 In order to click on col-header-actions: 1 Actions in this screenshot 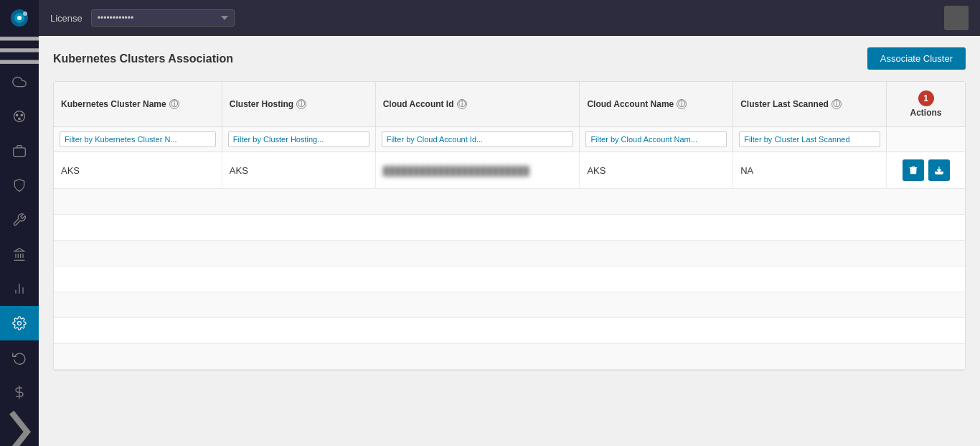, I will do `click(925, 105)`.